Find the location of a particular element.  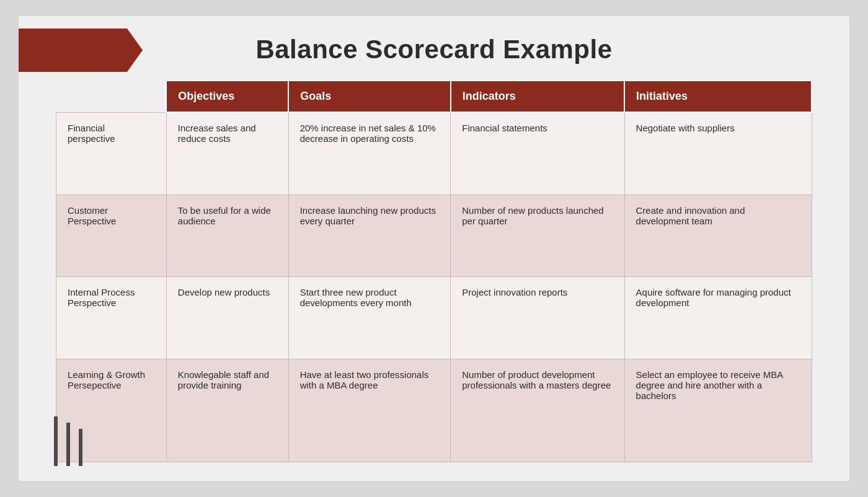

arrow-decoration is located at coordinates (81, 50).